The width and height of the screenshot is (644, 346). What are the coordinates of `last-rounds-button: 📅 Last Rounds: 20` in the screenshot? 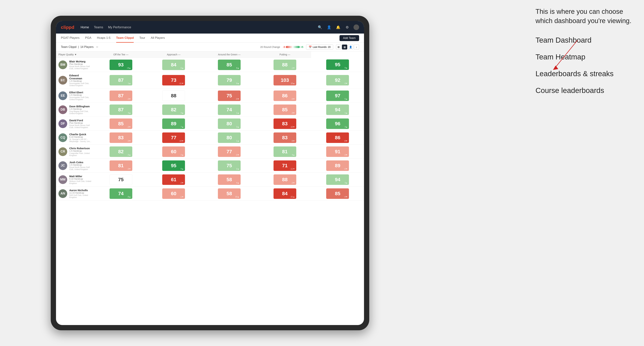 It's located at (320, 47).